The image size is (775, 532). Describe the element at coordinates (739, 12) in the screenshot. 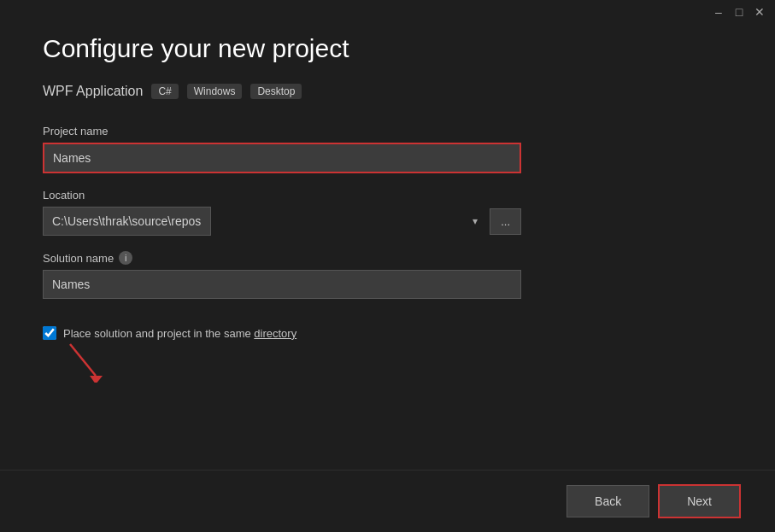

I see `title-bar: – □ ✕` at that location.